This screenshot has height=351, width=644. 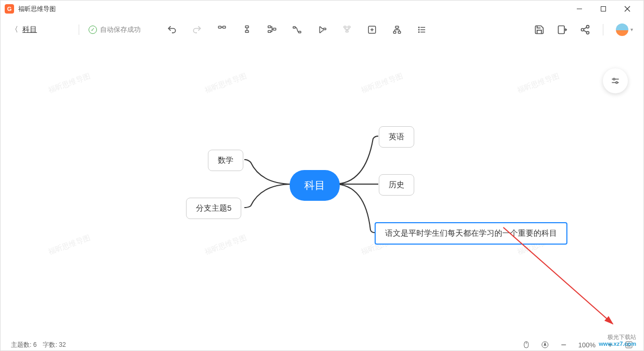 What do you see at coordinates (564, 345) in the screenshot?
I see `zoom-out-button: −` at bounding box center [564, 345].